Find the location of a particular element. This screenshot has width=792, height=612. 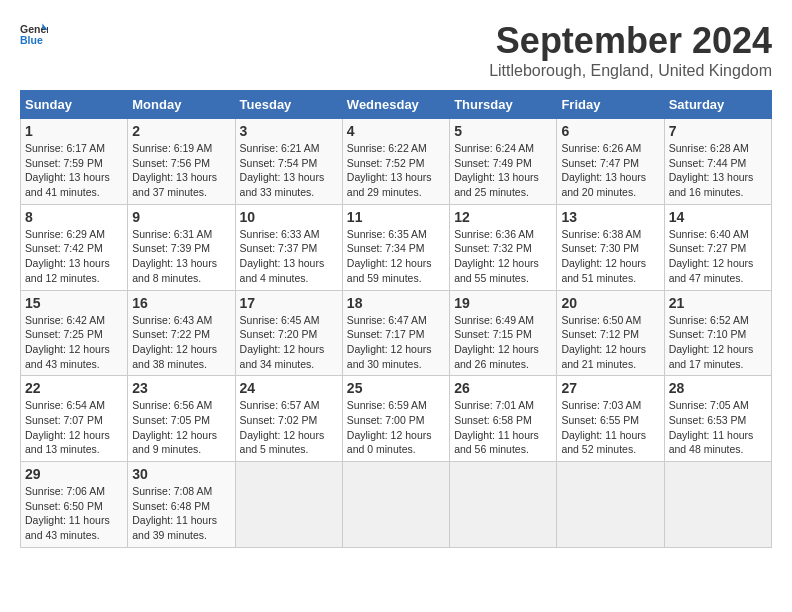

calendar-cell: 7Sunrise: 6:28 AMSunset: 7:44 PMDaylight… is located at coordinates (718, 162).